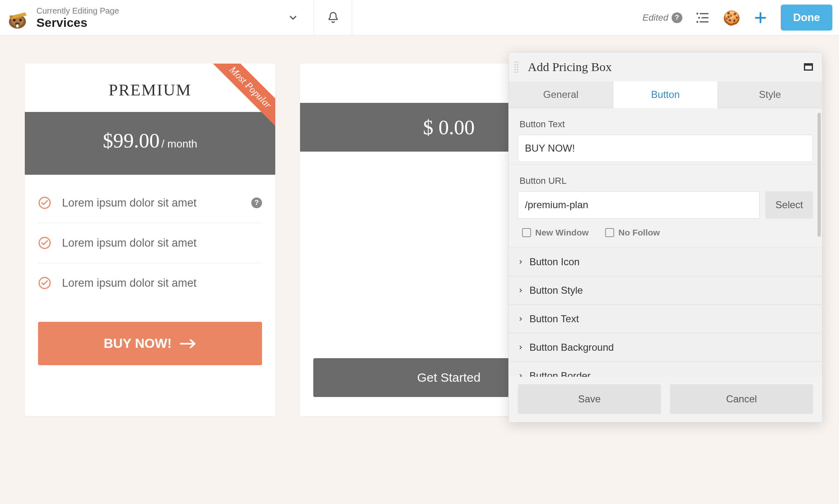 The height and width of the screenshot is (504, 839). What do you see at coordinates (157, 17) in the screenshot?
I see `topbar-left: Currently Editing Page Services` at bounding box center [157, 17].